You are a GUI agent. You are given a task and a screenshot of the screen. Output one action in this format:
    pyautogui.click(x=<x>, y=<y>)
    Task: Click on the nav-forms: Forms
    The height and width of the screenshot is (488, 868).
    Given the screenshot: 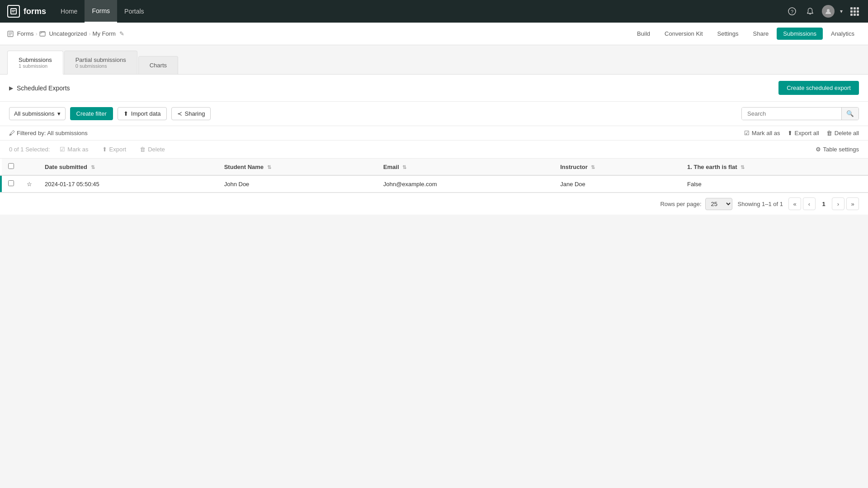 What is the action you would take?
    pyautogui.click(x=101, y=11)
    